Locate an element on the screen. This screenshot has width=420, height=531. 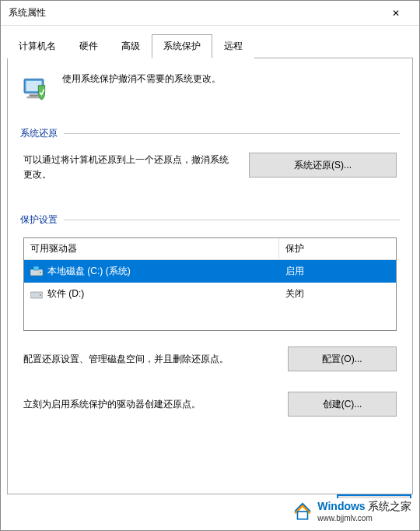
close-button: ✕ is located at coordinates (396, 13).